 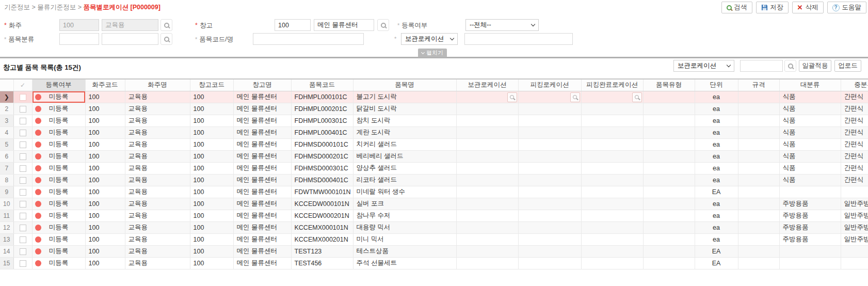 I want to click on breadcrumb: 기준정보 > 물류기준정보 > 품목별로케이션 [P000009], so click(x=83, y=7).